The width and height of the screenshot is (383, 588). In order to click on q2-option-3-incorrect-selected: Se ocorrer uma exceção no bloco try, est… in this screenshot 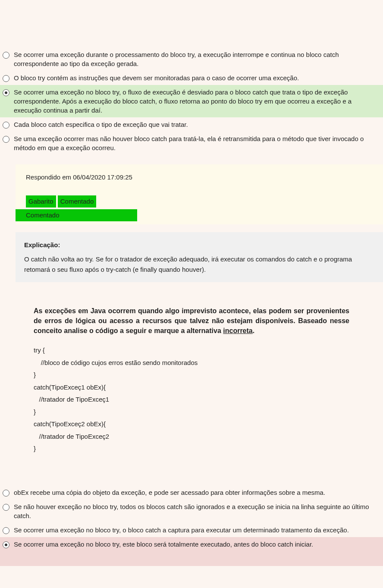, I will do `click(192, 551)`.